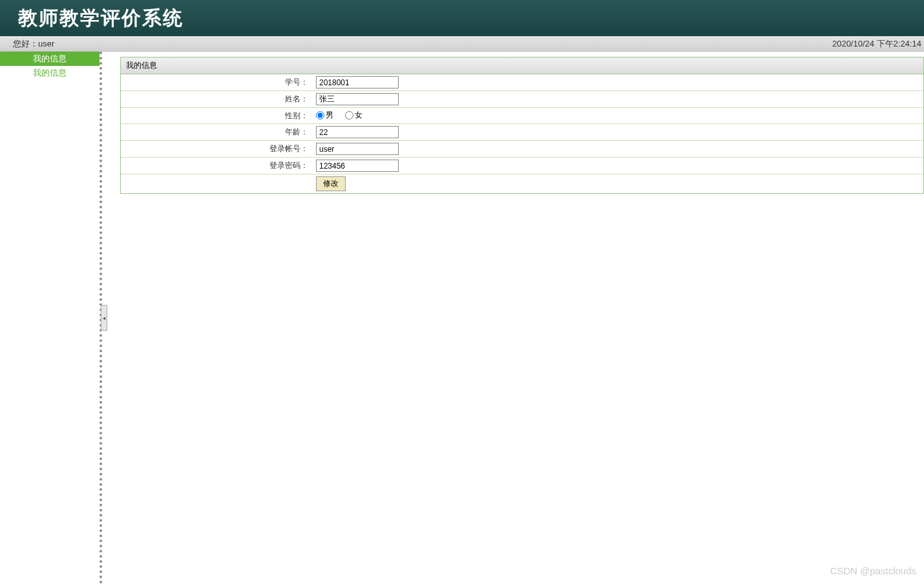 Image resolution: width=924 pixels, height=584 pixels. What do you see at coordinates (217, 99) in the screenshot?
I see `name-label: 姓名：` at bounding box center [217, 99].